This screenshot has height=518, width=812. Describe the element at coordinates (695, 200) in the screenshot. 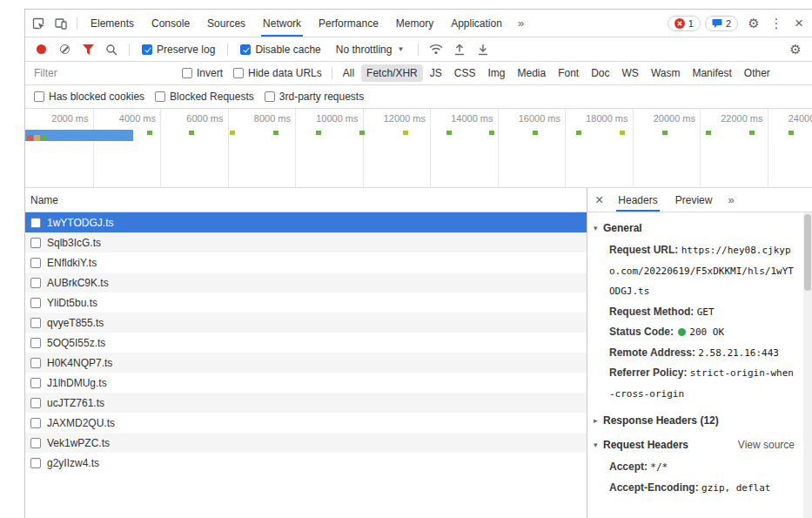

I see `details-tab-preview: Preview` at that location.